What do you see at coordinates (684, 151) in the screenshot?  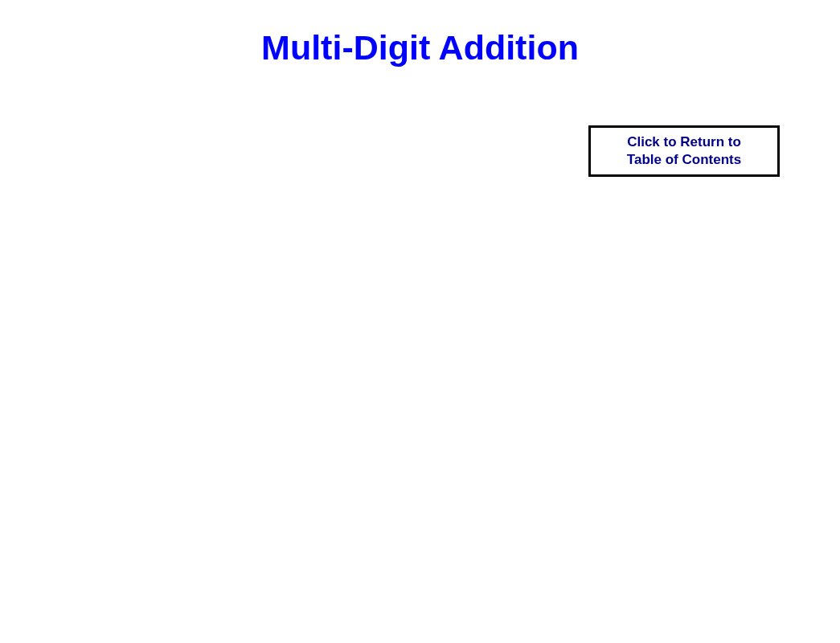 I see `return-to-toc-button: Click to Return to Table of Contents` at bounding box center [684, 151].